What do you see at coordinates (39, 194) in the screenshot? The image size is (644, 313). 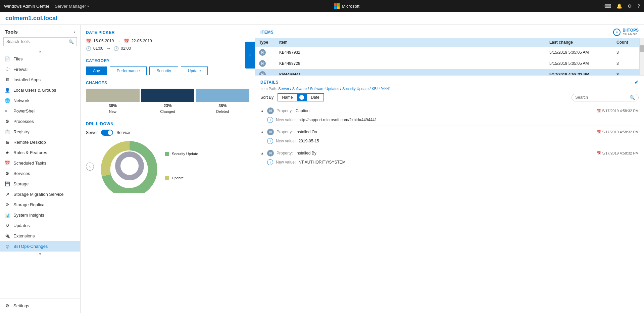 I see `sidebar-item-label: Storage Migration Service` at bounding box center [39, 194].